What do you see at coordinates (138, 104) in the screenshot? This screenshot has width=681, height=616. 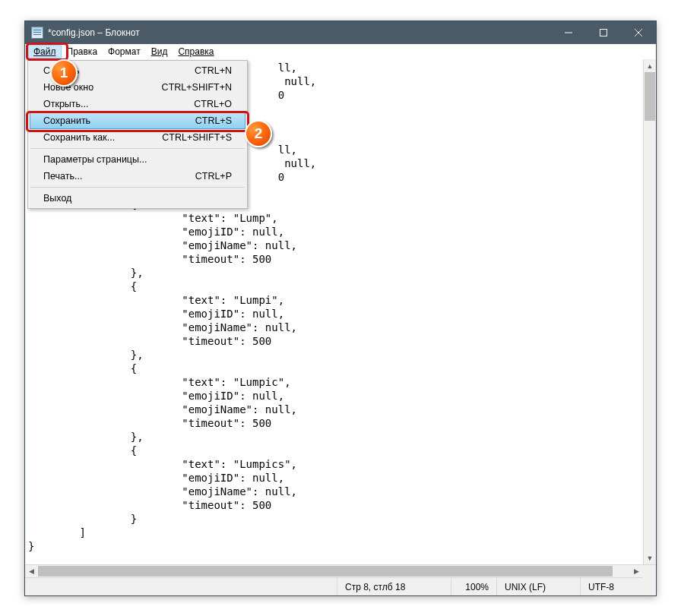 I see `menu-item-open: Открыть... CTRL+O` at bounding box center [138, 104].